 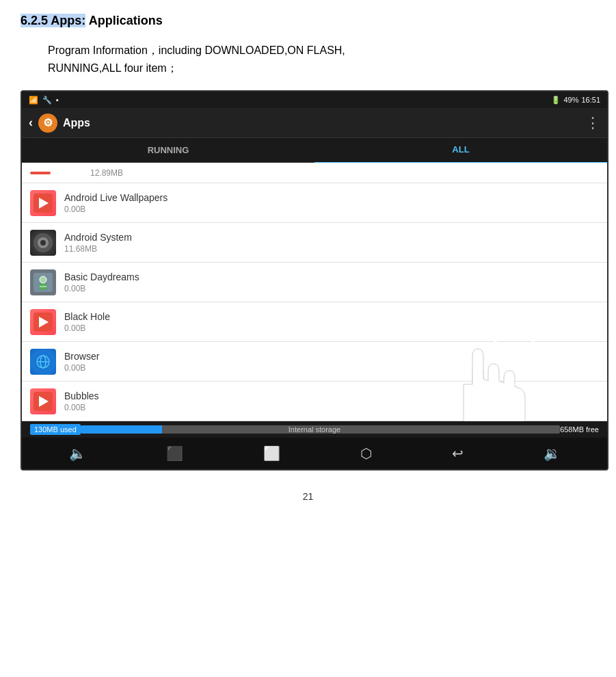 What do you see at coordinates (77, 123) in the screenshot?
I see `action-bar-title: Apps` at bounding box center [77, 123].